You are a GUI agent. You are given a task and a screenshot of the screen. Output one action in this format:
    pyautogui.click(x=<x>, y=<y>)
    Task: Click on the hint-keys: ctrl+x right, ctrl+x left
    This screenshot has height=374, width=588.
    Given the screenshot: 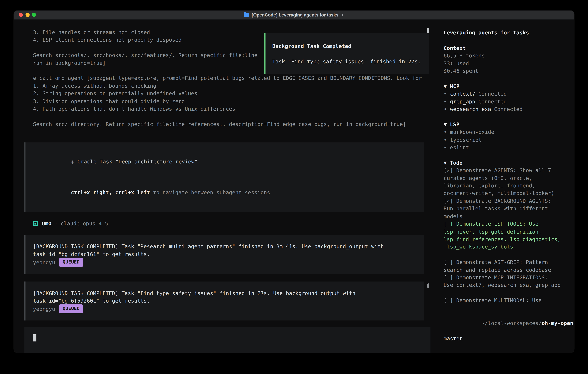 What is the action you would take?
    pyautogui.click(x=110, y=192)
    